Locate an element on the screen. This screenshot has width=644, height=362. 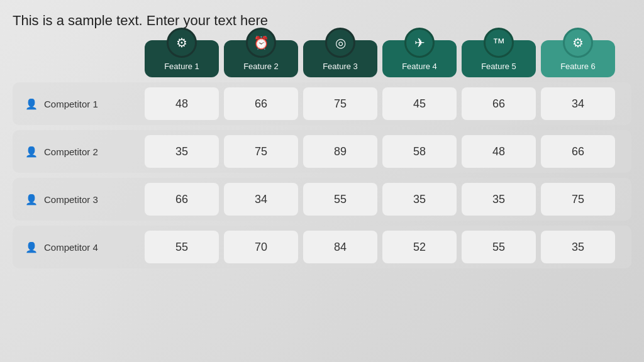
feature-card-4: ✈ Feature 4 is located at coordinates (419, 59).